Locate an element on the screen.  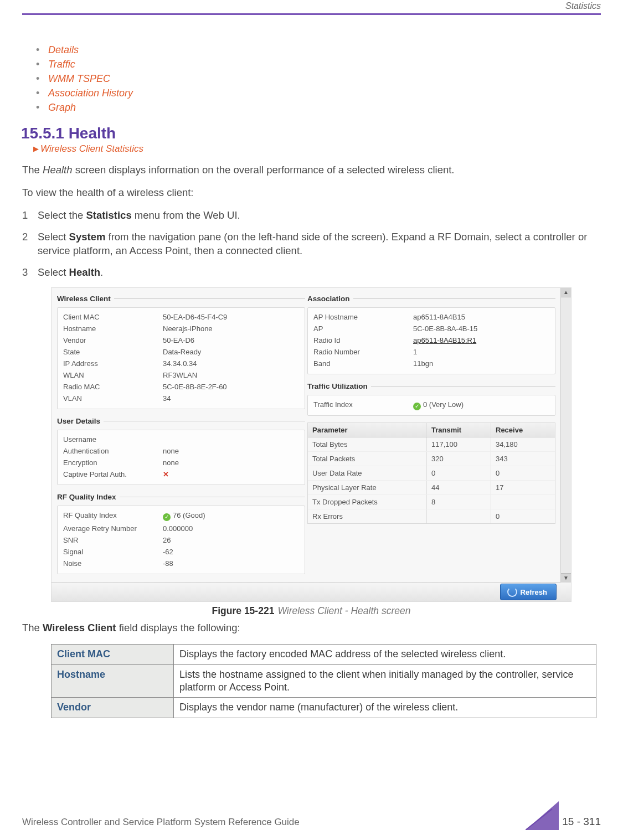
table-intro: The Wireless Client field displays the f… is located at coordinates (311, 628).